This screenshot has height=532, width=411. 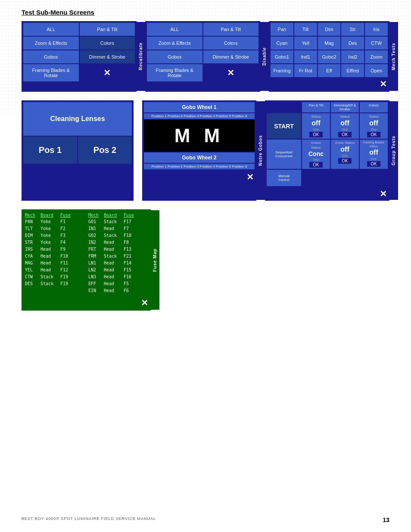 What do you see at coordinates (352, 71) in the screenshot?
I see `mech-effind: EffInd` at bounding box center [352, 71].